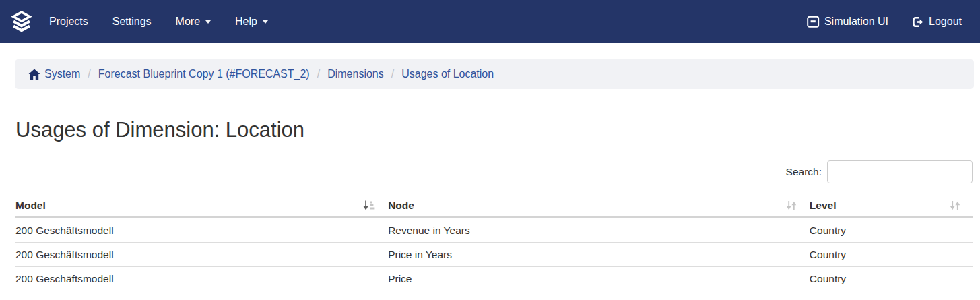 This screenshot has height=300, width=980. Describe the element at coordinates (447, 74) in the screenshot. I see `breadcrumb-item-usages-of-location: Usages of Location` at that location.